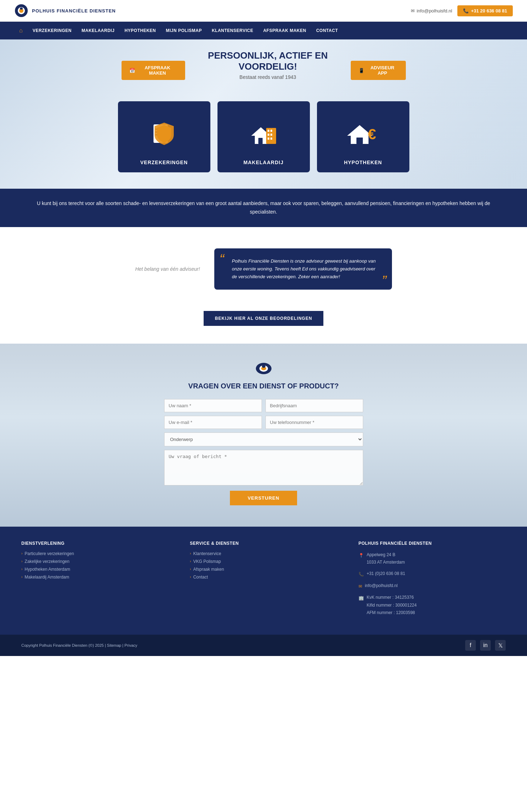  Describe the element at coordinates (264, 31) in the screenshot. I see `main-nav: ⌂ VERZEKERINGEN MAKELAARDIJ HYPOTHEKEN M…` at that location.